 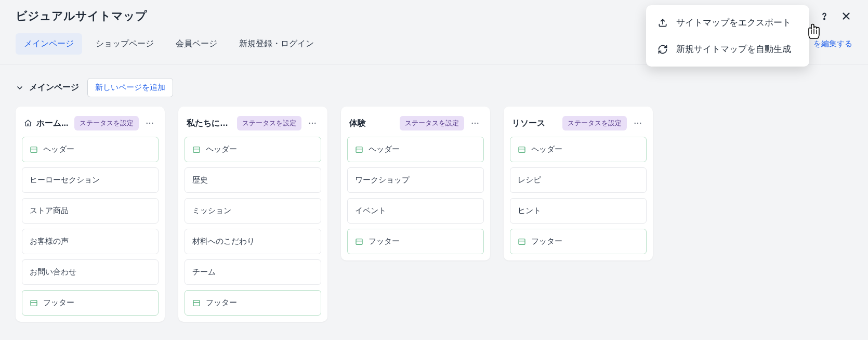 What do you see at coordinates (204, 272) in the screenshot?
I see `section-item-label: チーム` at bounding box center [204, 272].